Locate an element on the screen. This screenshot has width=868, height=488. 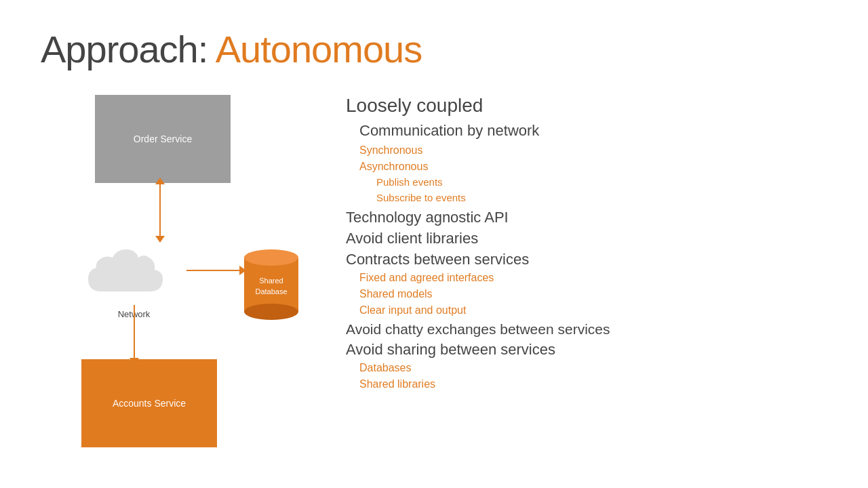
loosely-coupled-heading: Loosely coupled is located at coordinates (593, 106).